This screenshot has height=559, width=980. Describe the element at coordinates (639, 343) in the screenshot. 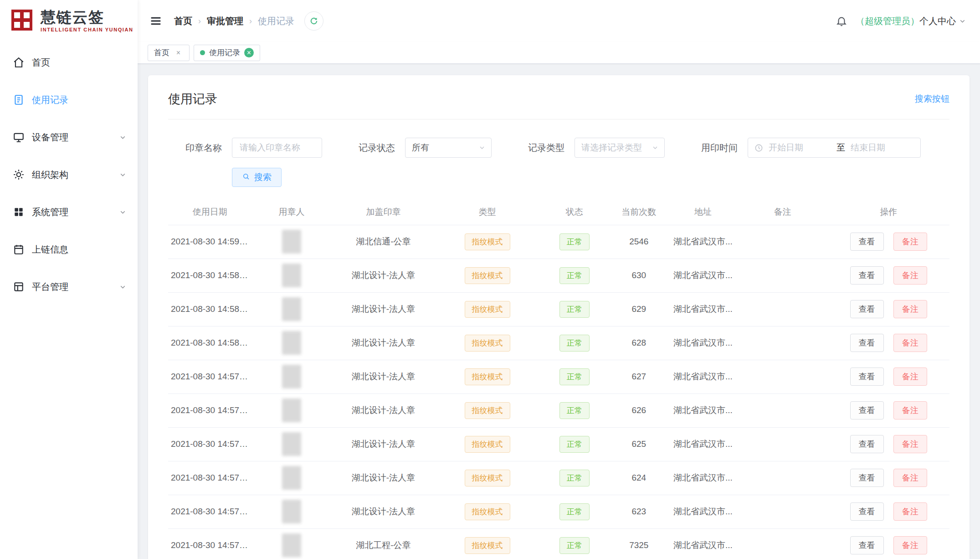

I see `cell-count: 628` at that location.